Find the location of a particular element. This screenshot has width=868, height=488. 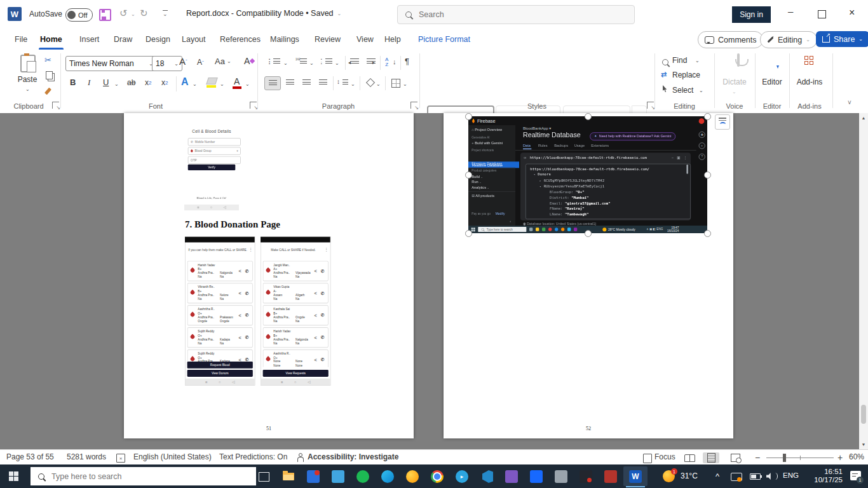

weather-temp: 31°C is located at coordinates (689, 476).